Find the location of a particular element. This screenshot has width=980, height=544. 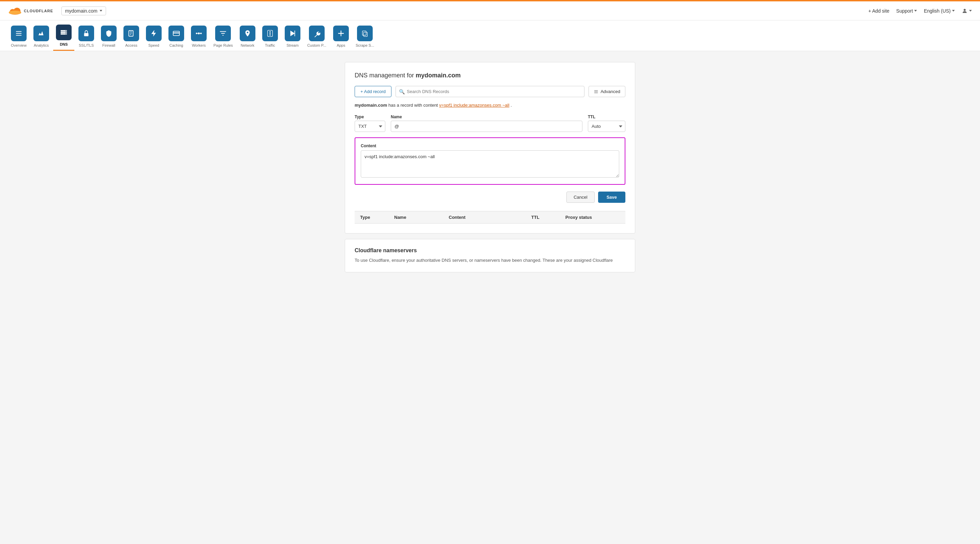

content-textarea: v=spf1 include:amazonses.com ~all is located at coordinates (490, 164).